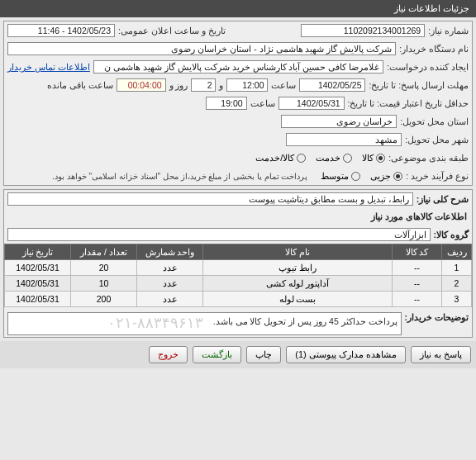  Describe the element at coordinates (298, 253) in the screenshot. I see `th-name: نام کالا` at that location.